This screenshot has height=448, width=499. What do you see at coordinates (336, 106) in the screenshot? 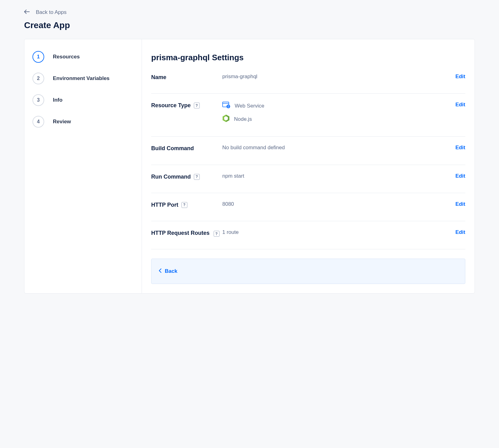
I see `service-line: Web Service` at bounding box center [336, 106].